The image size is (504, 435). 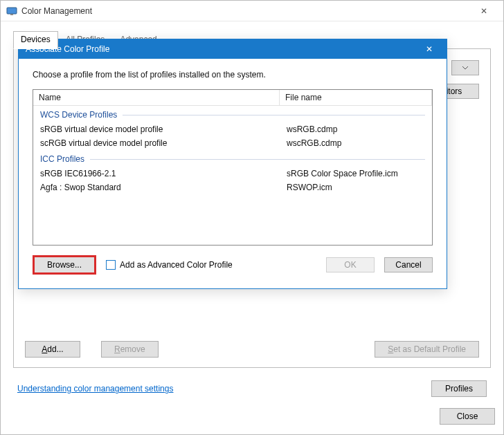 I want to click on list-item: sRGB virtual device model profilewsRGB.c…, so click(x=233, y=129).